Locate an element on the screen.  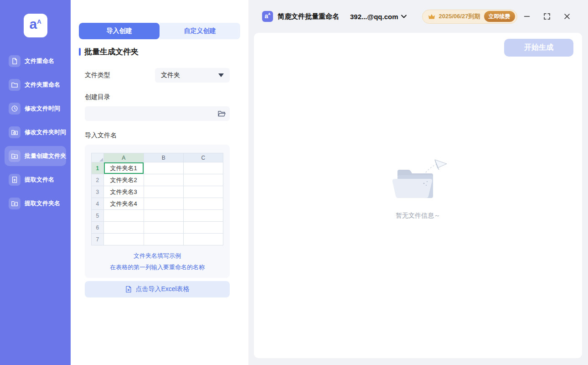
start-generate-button: 开始生成 is located at coordinates (539, 47).